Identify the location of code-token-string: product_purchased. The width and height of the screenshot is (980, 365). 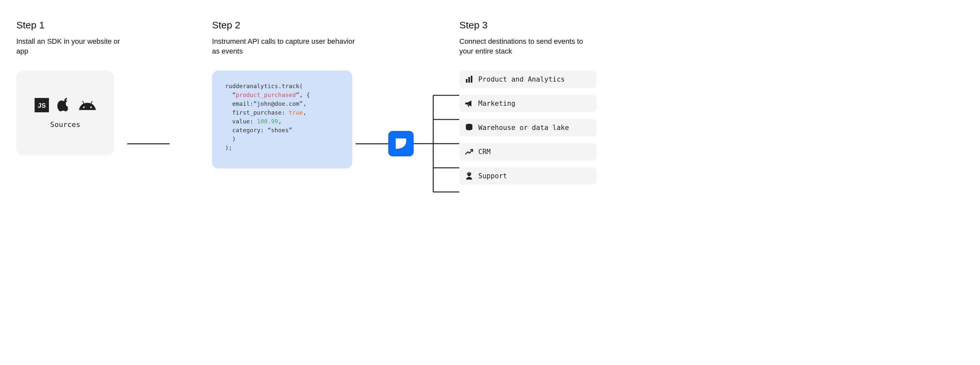
(266, 95).